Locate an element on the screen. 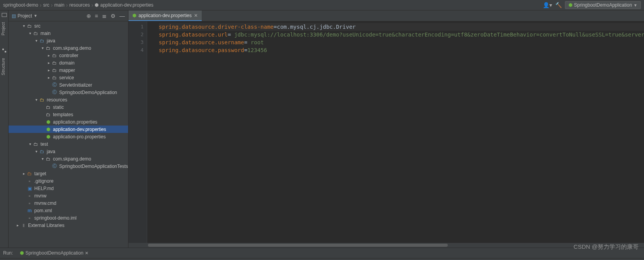 Image resolution: width=644 pixels, height=260 pixels. tree-item-label: target is located at coordinates (40, 174).